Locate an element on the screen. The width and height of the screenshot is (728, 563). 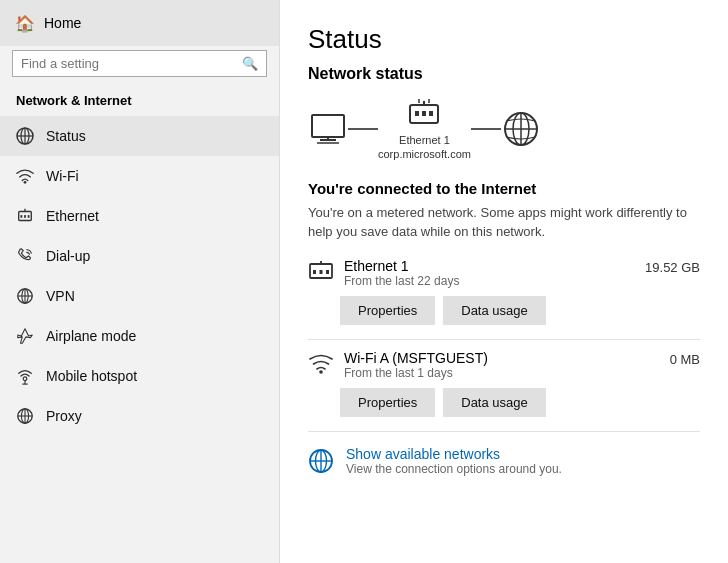
show-networks-info: Show available networks View the connect… is located at coordinates (454, 461).